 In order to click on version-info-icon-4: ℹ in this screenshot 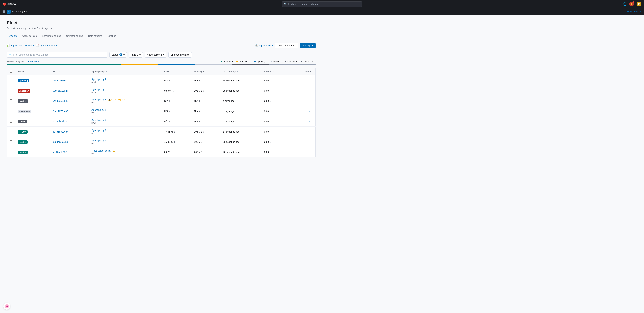, I will do `click(270, 121)`.